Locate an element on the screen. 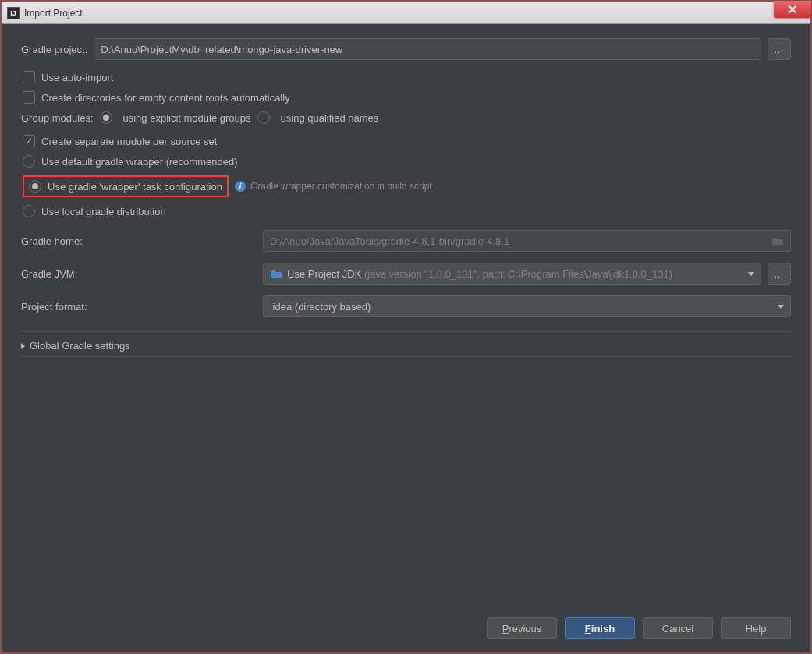  group-modules-label: Group modules: is located at coordinates (58, 118).